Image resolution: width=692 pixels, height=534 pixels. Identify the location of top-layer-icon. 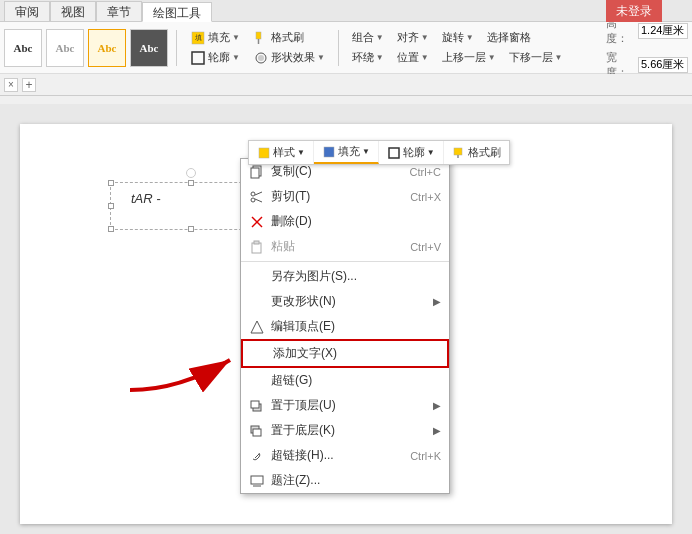
(257, 406).